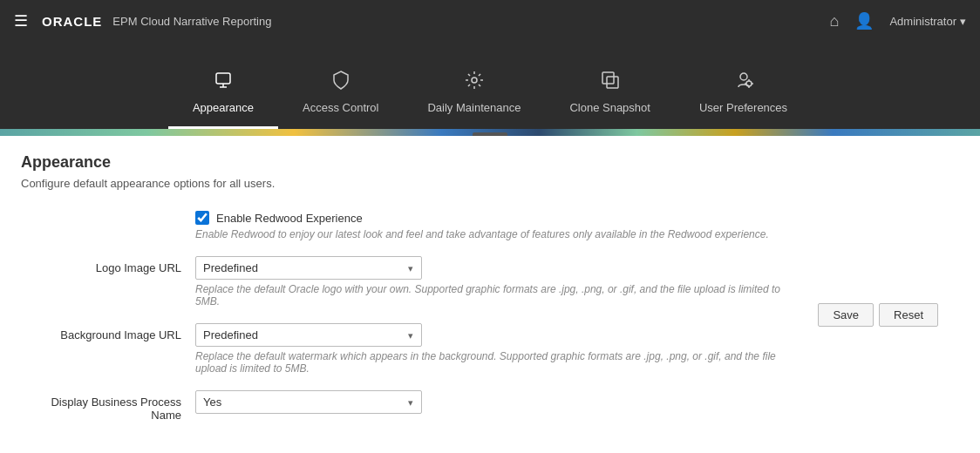 Image resolution: width=980 pixels, height=453 pixels. I want to click on appearance-icon, so click(223, 82).